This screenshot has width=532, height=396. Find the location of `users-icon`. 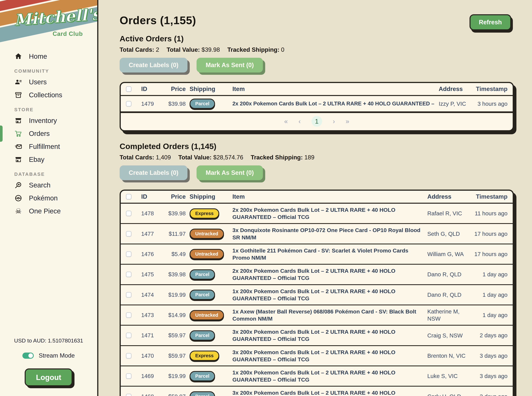

users-icon is located at coordinates (18, 82).